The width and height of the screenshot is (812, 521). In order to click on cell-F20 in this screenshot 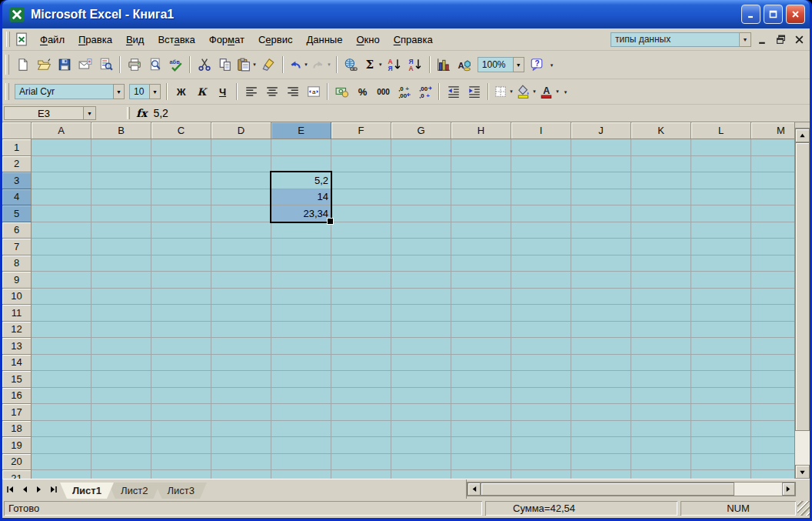, I will do `click(361, 463)`.